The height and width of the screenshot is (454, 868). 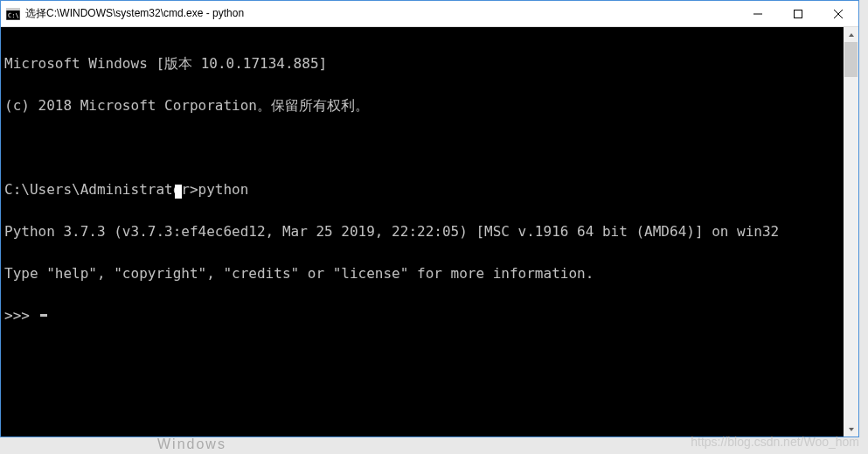 What do you see at coordinates (798, 14) in the screenshot?
I see `window-controls` at bounding box center [798, 14].